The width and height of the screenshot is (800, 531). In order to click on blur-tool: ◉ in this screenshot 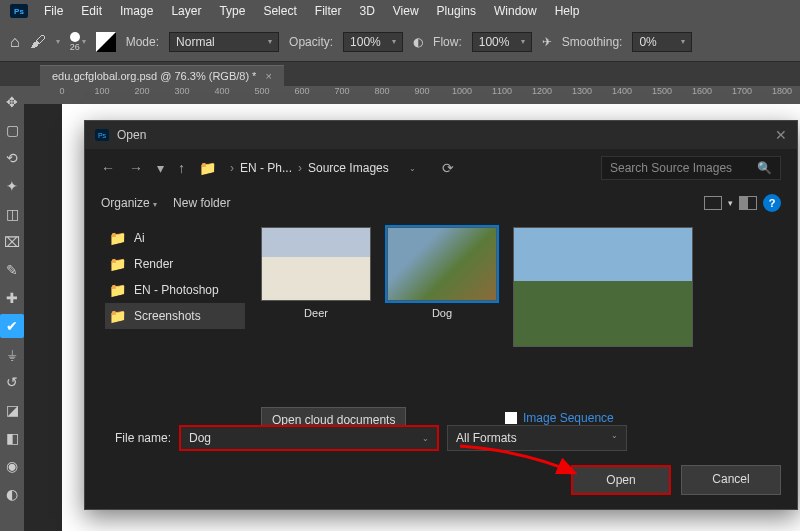, I will do `click(12, 466)`.